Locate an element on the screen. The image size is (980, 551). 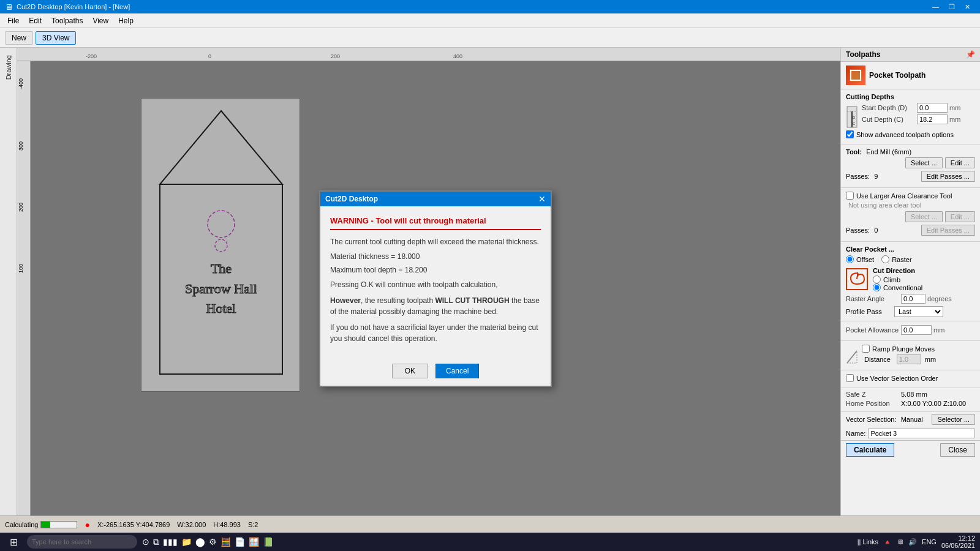
area-edit-button: Edit ... is located at coordinates (960, 217).